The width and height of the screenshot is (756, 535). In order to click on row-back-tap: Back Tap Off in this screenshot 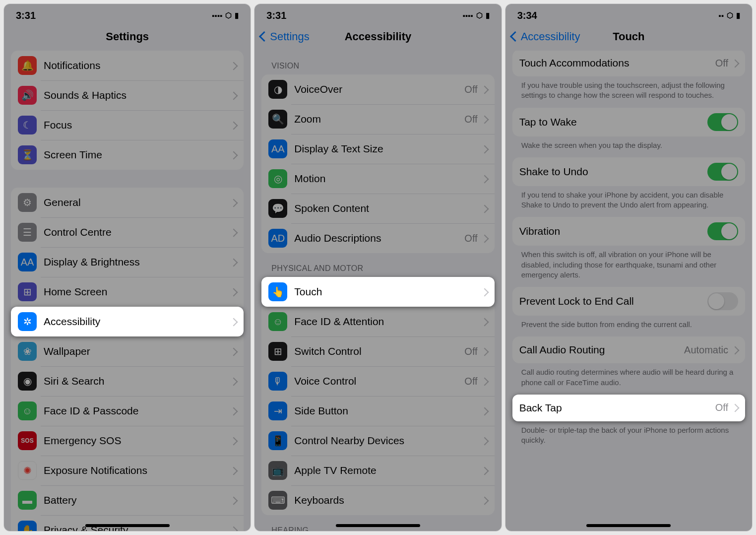, I will do `click(629, 408)`.